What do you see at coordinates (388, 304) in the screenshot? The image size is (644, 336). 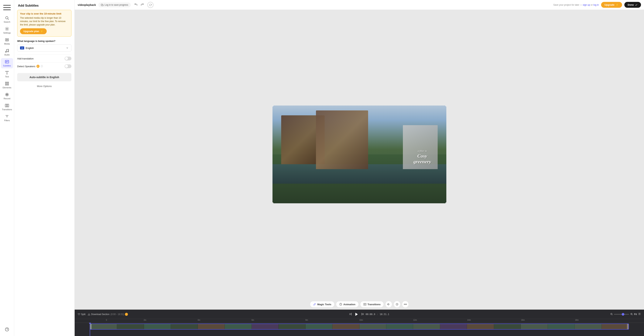 I see `volume-button` at bounding box center [388, 304].